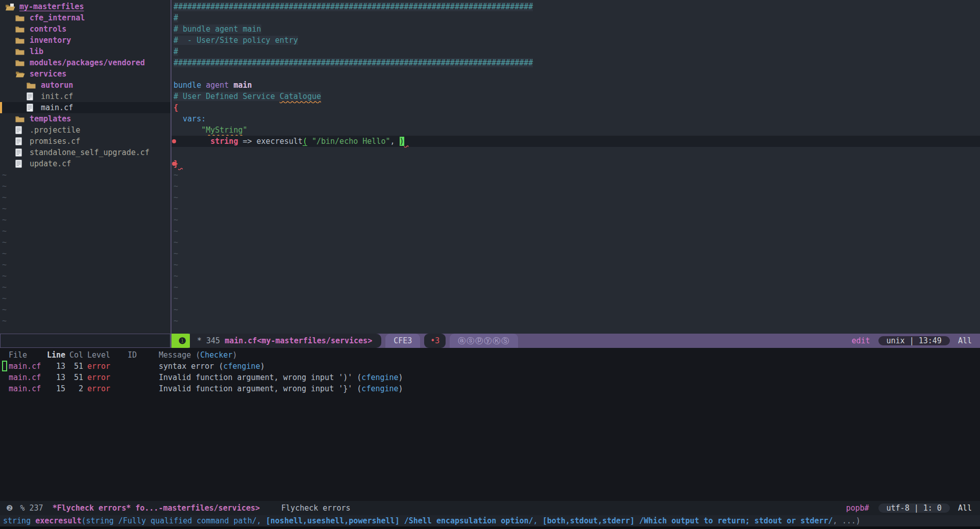 The height and width of the screenshot is (529, 980). I want to click on tree-item: services, so click(85, 74).